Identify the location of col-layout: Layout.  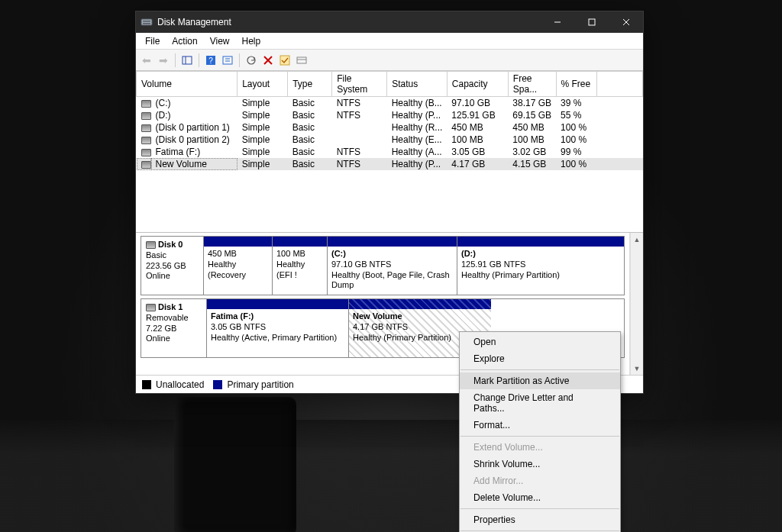
(263, 84).